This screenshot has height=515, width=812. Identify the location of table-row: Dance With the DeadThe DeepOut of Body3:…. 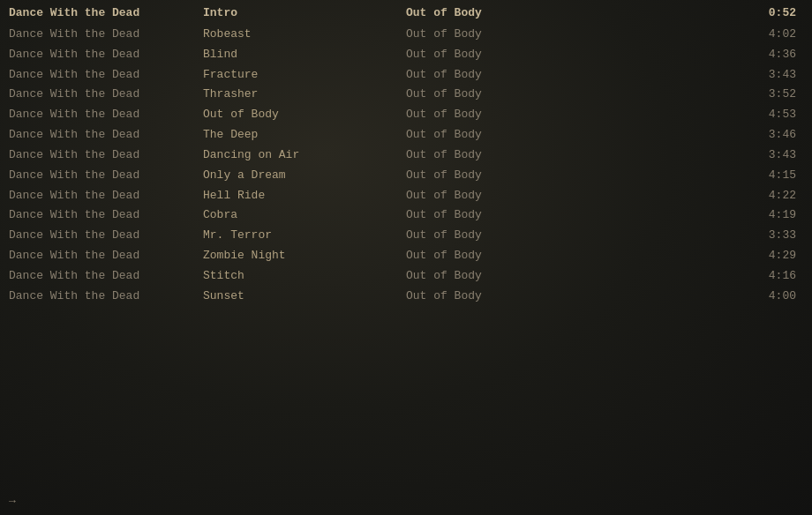
(406, 136).